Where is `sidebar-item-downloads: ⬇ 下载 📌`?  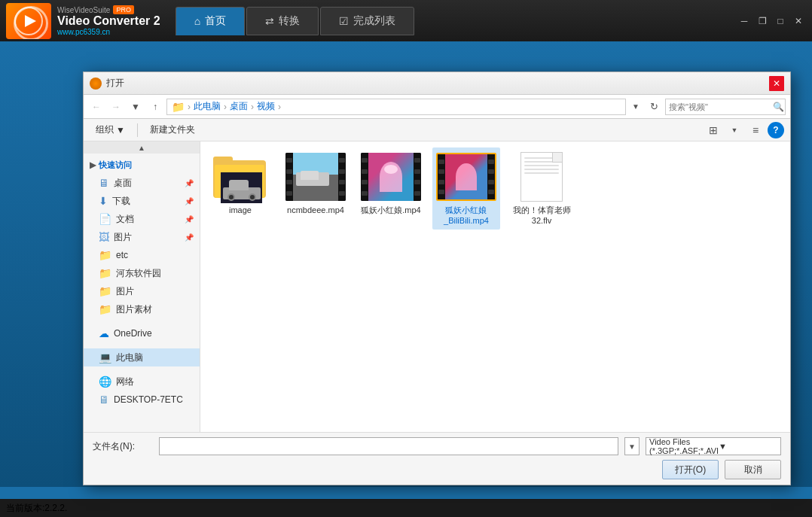
sidebar-item-downloads: ⬇ 下载 📌 is located at coordinates (142, 201).